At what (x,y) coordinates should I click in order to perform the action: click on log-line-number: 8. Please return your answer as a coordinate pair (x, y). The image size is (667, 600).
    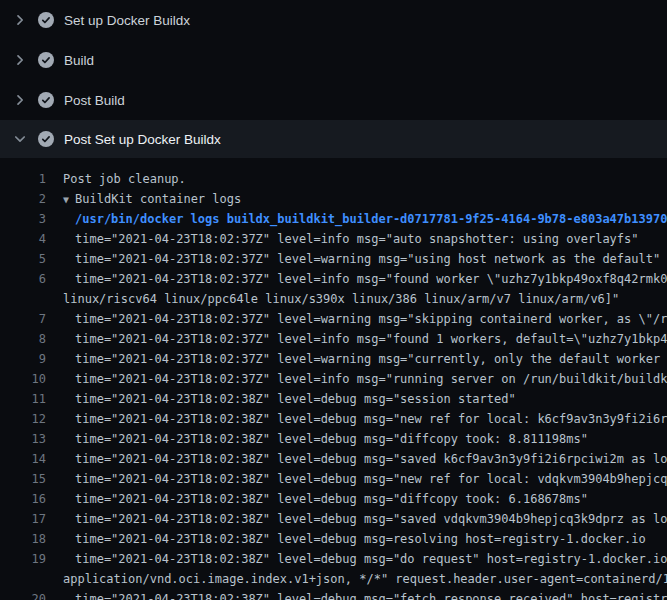
    Looking at the image, I should click on (23, 339).